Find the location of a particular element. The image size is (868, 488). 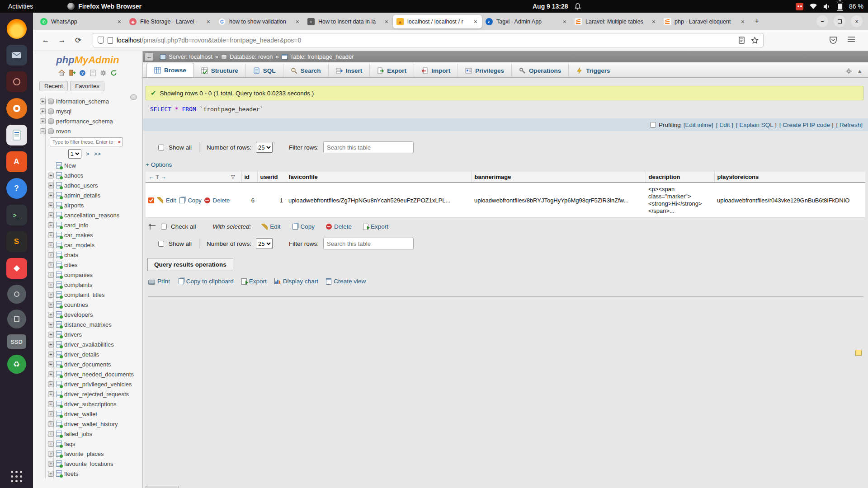

browser-tab-tagxi: ◐ Tagxi - Admin App × is located at coordinates (526, 22).